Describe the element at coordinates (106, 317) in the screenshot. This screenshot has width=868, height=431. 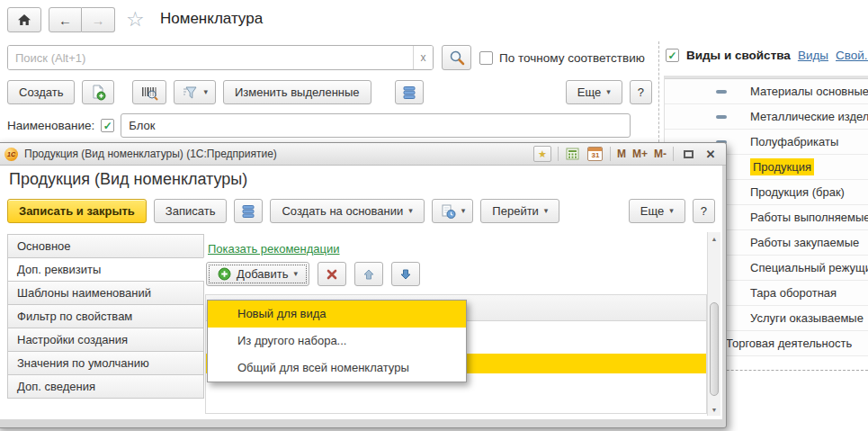
I see `tab-filtr-po-svoystvam: Фильтр по свойствам` at that location.